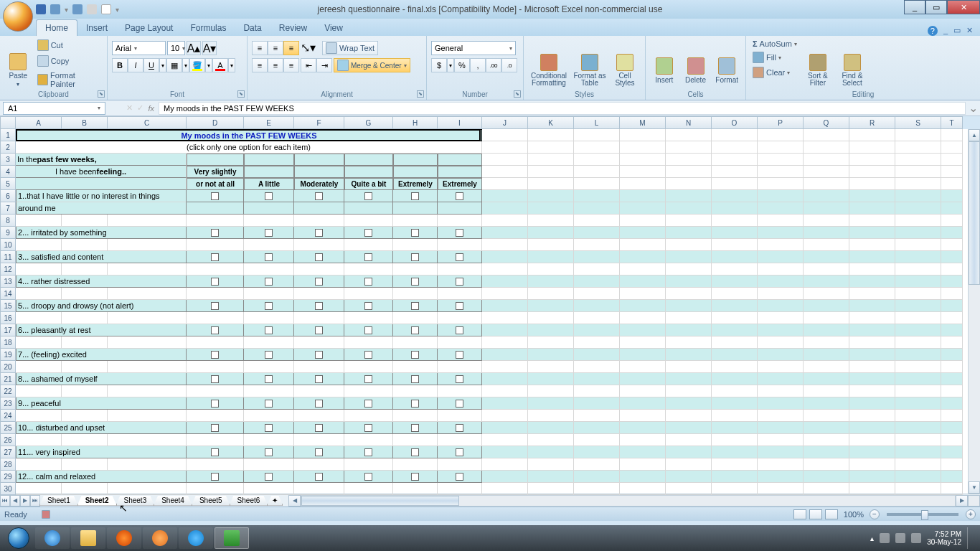 The image size is (980, 551). What do you see at coordinates (215, 416) in the screenshot?
I see `cell-D24` at bounding box center [215, 416].